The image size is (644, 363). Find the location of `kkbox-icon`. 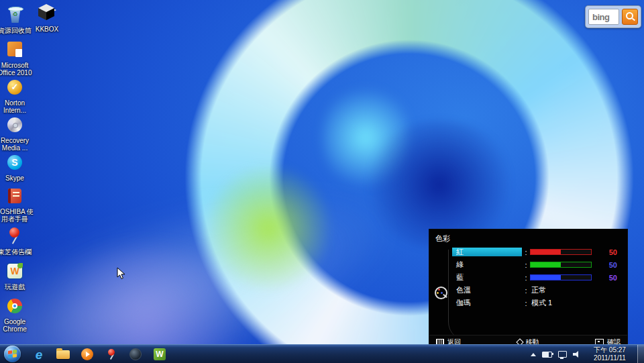

kkbox-icon is located at coordinates (47, 13).